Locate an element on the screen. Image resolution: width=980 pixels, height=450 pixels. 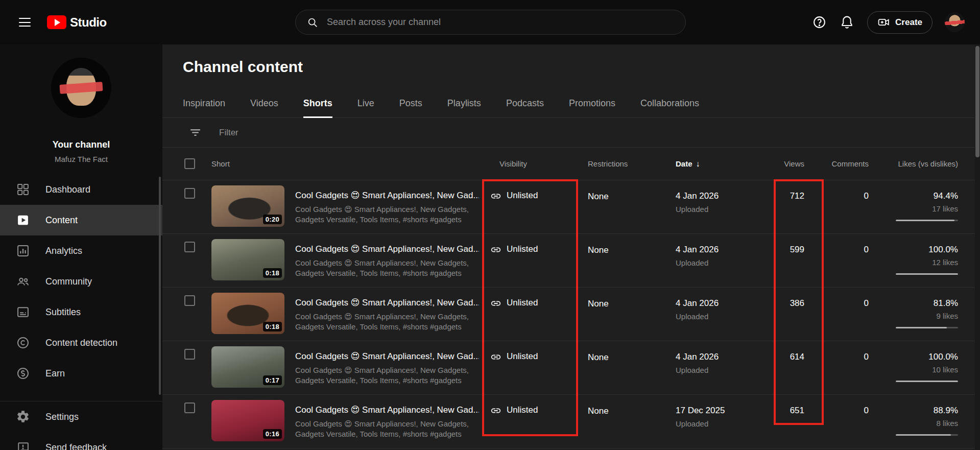
short-thumbnail: 0:16 is located at coordinates (248, 421).